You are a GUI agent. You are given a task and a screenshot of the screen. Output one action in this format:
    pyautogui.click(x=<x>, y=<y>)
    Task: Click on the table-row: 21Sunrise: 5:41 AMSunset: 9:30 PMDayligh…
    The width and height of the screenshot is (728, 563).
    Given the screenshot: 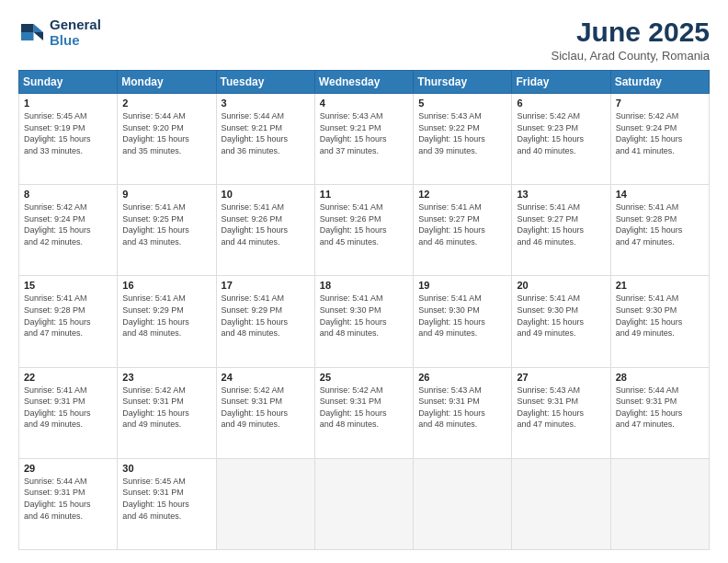 What is the action you would take?
    pyautogui.click(x=660, y=322)
    